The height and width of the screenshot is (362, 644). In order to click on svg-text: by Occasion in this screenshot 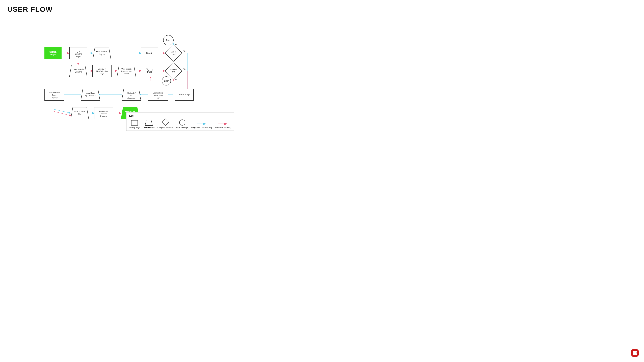, I will do `click(90, 95)`.